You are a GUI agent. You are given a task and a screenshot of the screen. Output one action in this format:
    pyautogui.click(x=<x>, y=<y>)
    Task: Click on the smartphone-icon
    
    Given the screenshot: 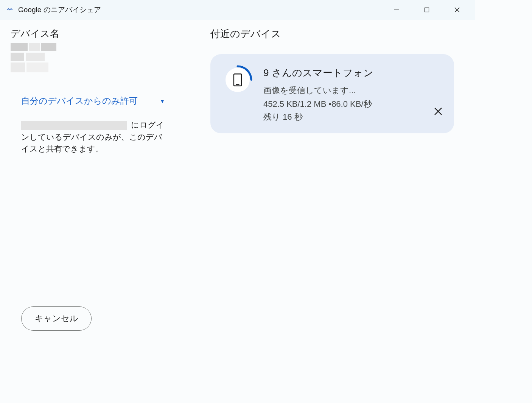 What is the action you would take?
    pyautogui.click(x=238, y=80)
    